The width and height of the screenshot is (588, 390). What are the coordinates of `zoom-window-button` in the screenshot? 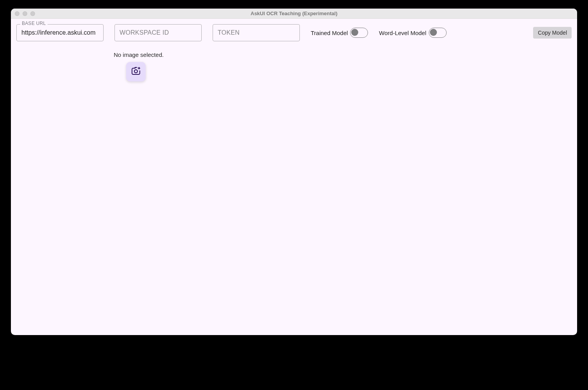 It's located at (33, 14).